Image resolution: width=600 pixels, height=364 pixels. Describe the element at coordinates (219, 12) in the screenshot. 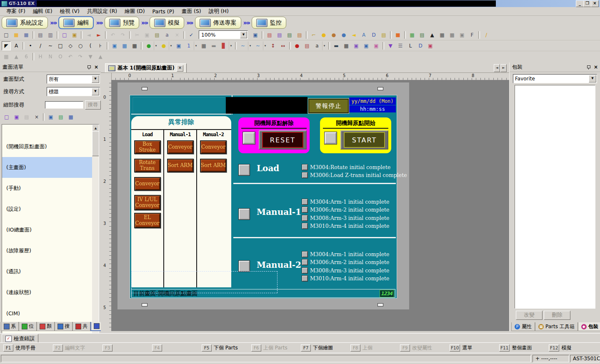

I see `menu-item-7: 說明 (H)` at that location.